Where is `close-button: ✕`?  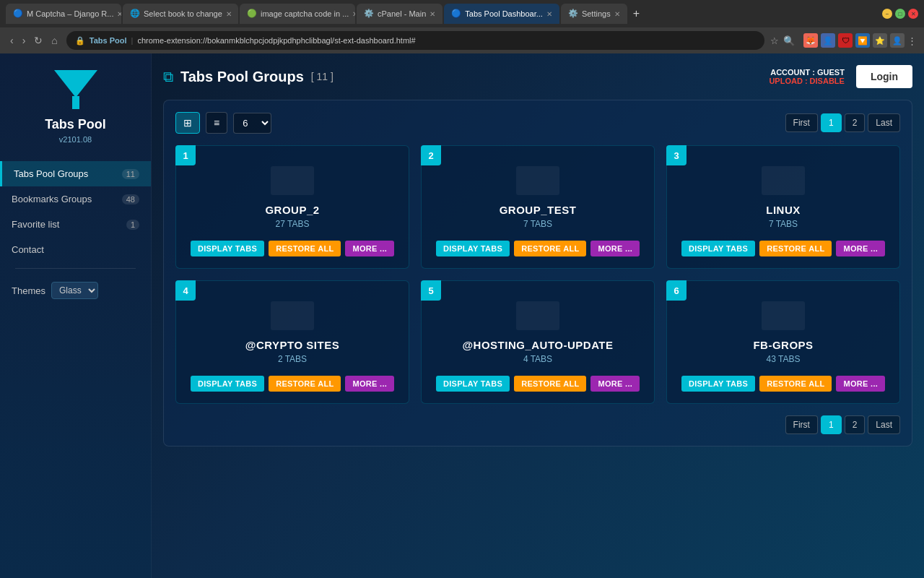 close-button: ✕ is located at coordinates (913, 14).